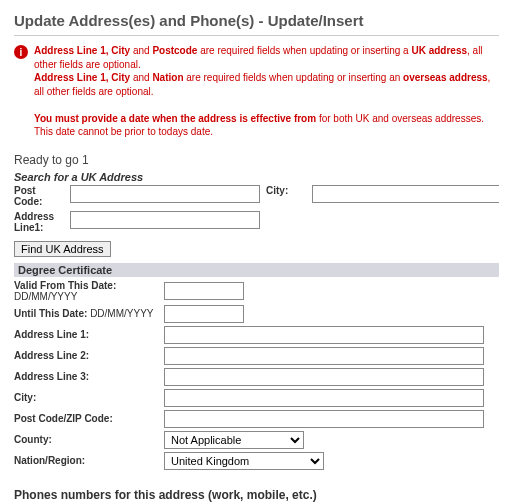  Describe the element at coordinates (244, 461) in the screenshot. I see `nation-select: United Kingdom` at that location.